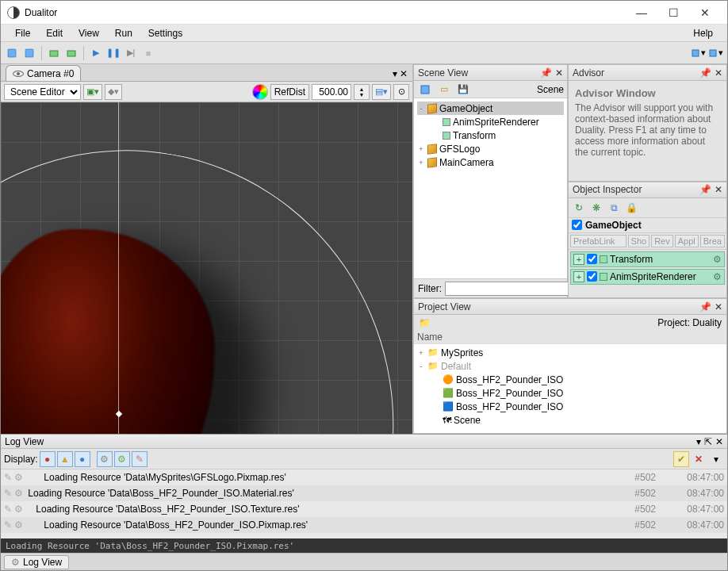  I want to click on publish-button: ▾, so click(699, 53).